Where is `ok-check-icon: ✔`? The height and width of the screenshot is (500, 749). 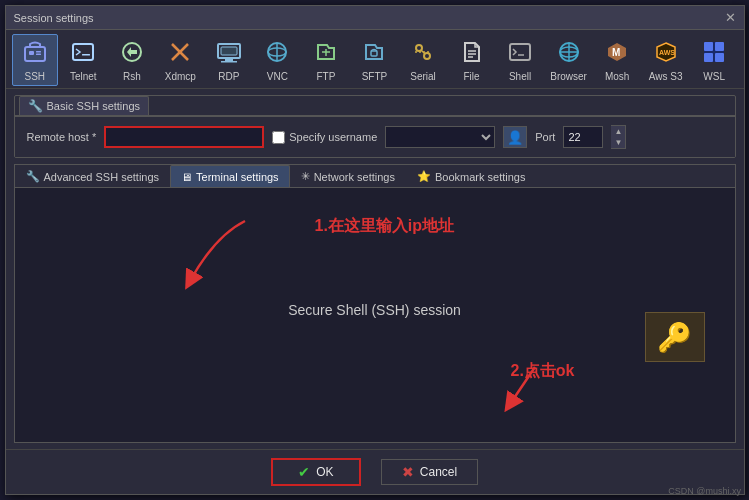
ok-check-icon: ✔ is located at coordinates (304, 472).